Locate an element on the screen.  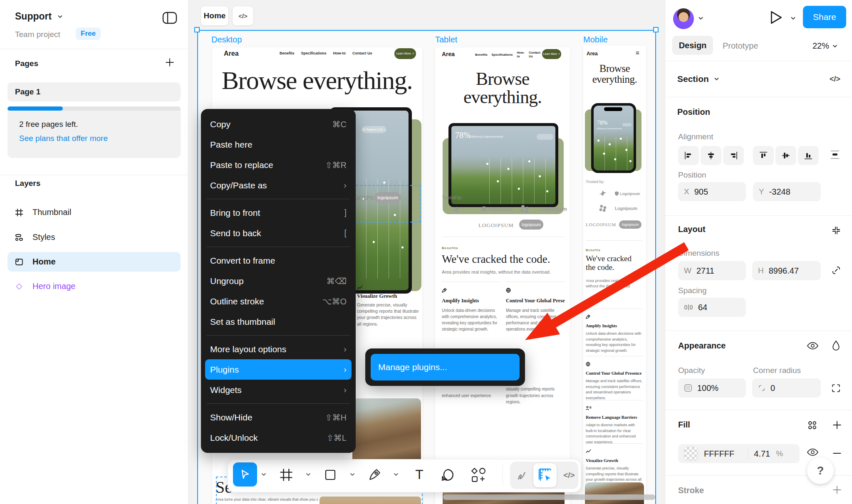
menu-item-show-hide: Show/Hide⇧⌘H is located at coordinates (278, 418).